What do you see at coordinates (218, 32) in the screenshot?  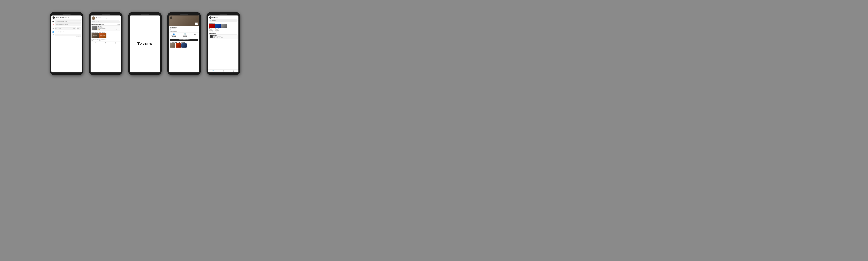 I see `monopoly-deal-rating: ★ 3.5` at bounding box center [218, 32].